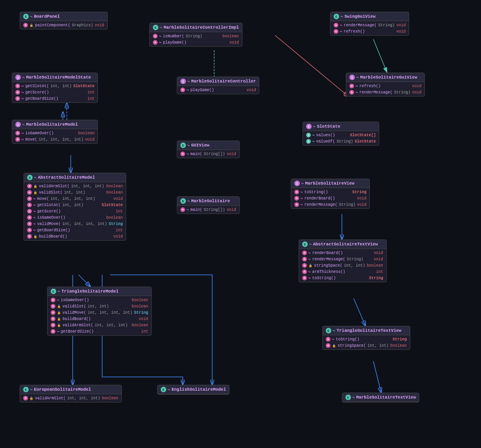 This screenshot has height=448, width=481. What do you see at coordinates (141, 313) in the screenshot?
I see `method-return: String` at bounding box center [141, 313].